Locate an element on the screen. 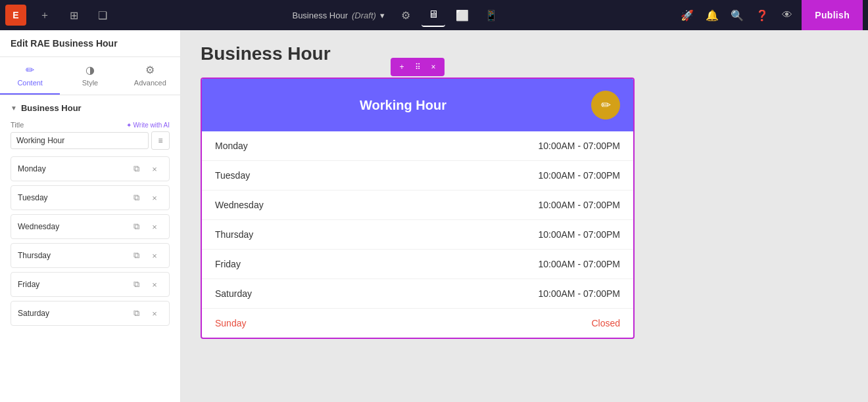  sidebar-header: Edit RAE Business Hour is located at coordinates (90, 43).